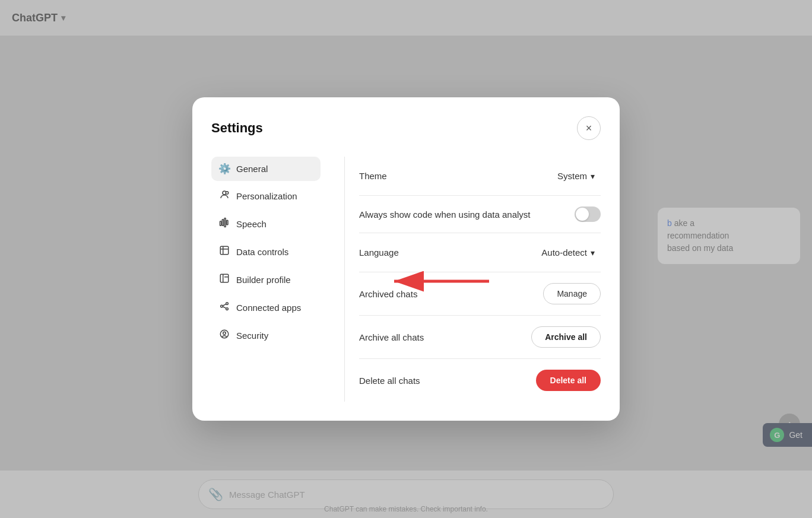 The height and width of the screenshot is (518, 812). I want to click on sidebar-item-security: Security, so click(266, 336).